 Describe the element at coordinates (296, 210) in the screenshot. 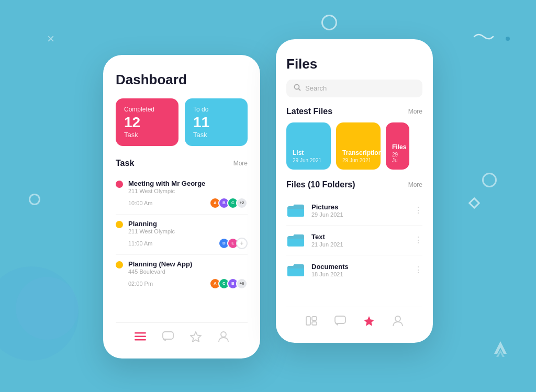

I see `folder-icon-pictures` at that location.